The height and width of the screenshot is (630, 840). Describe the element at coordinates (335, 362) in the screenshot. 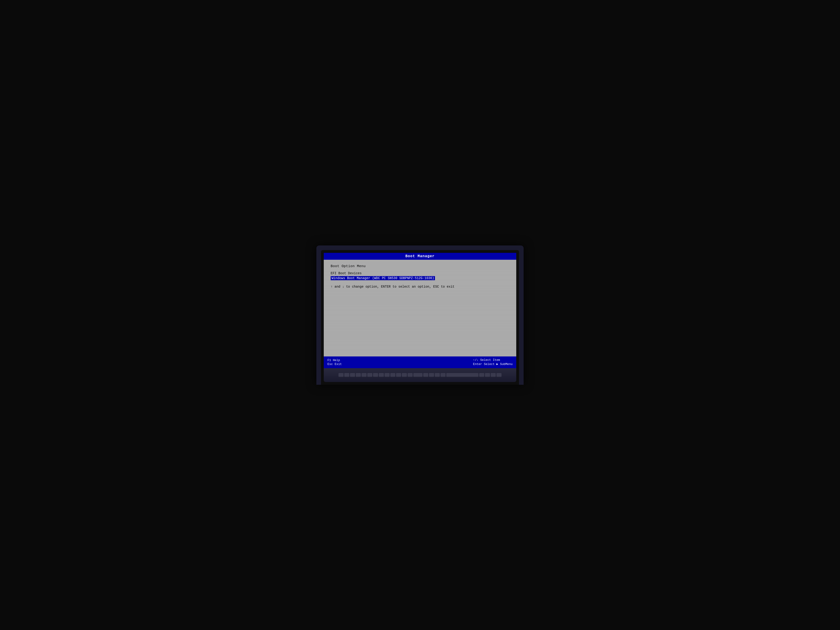

I see `bottom-left-shortcuts: F1 Help Esc Exit` at that location.